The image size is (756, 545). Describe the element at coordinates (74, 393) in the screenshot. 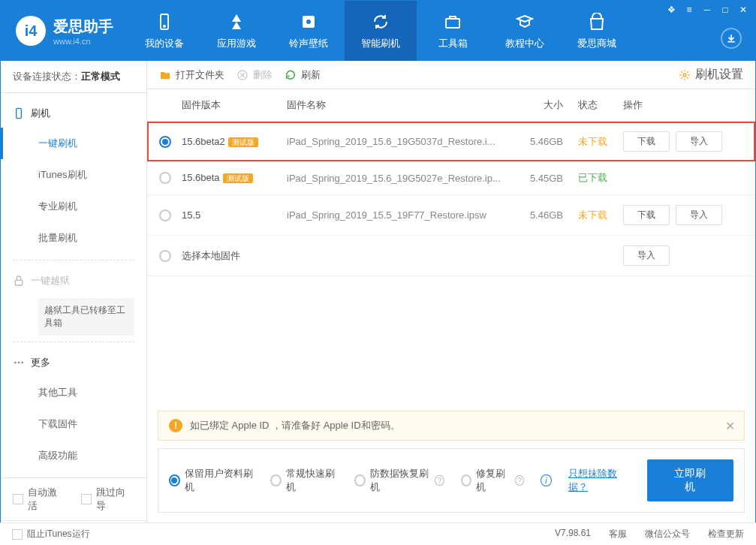

I see `sidebar-item-other-tools: 其他工具` at that location.